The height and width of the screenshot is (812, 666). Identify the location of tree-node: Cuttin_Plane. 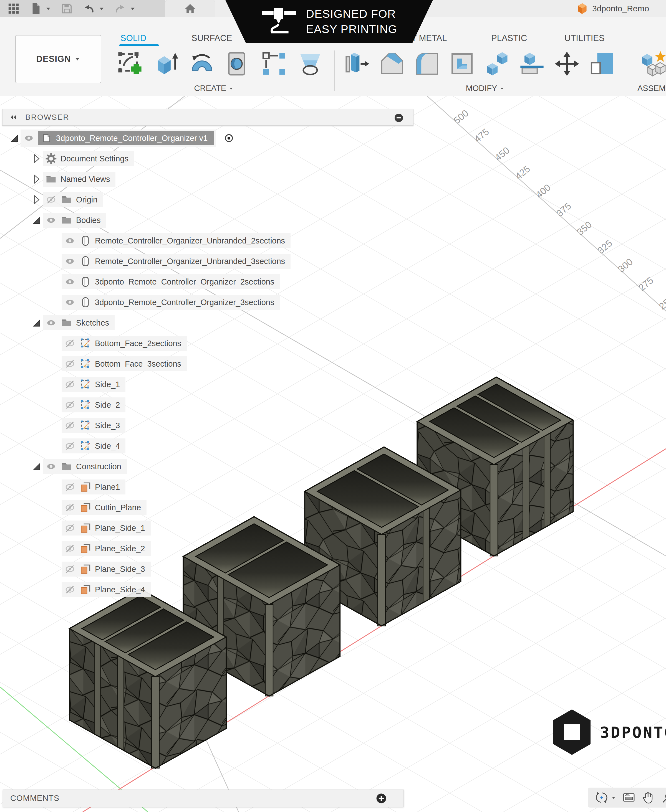
(104, 508).